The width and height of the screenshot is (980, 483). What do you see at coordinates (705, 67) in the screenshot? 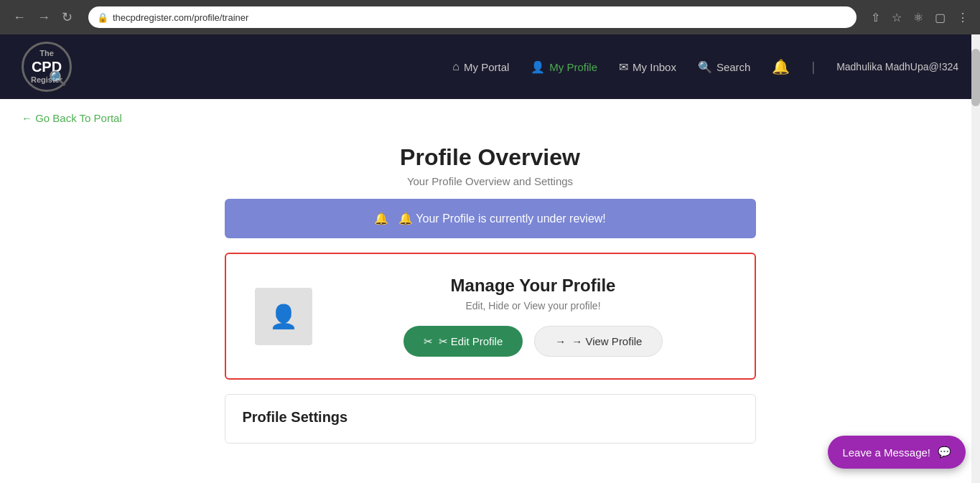
I see `nav-links: ⌂ My Portal 👤 My Profile ✉ My Inbox 🔍 Se…` at bounding box center [705, 67].